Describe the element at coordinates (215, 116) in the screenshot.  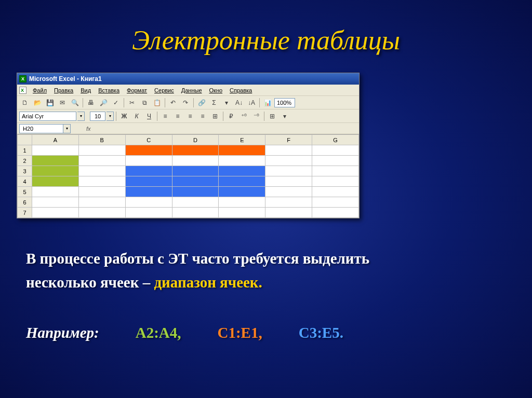
I see `merge-cells-icon: ⊞` at that location.